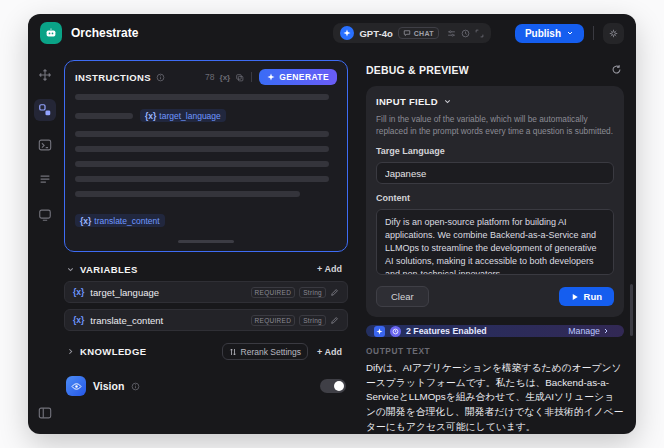 The width and height of the screenshot is (664, 448). What do you see at coordinates (550, 34) in the screenshot?
I see `publish-button: Publish` at bounding box center [550, 34].